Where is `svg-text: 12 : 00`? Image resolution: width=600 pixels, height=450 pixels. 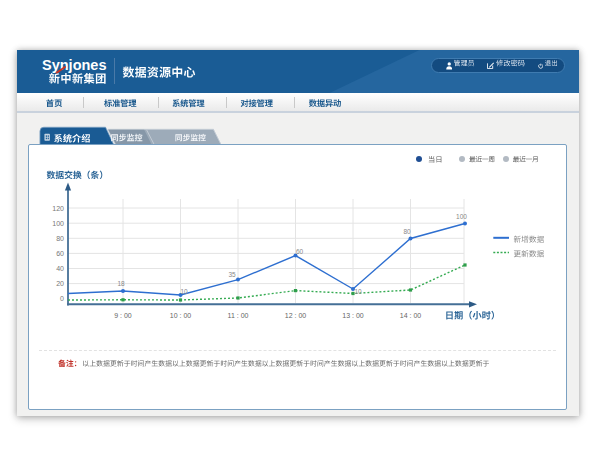
svg-text: 12 : 00 is located at coordinates (296, 314).